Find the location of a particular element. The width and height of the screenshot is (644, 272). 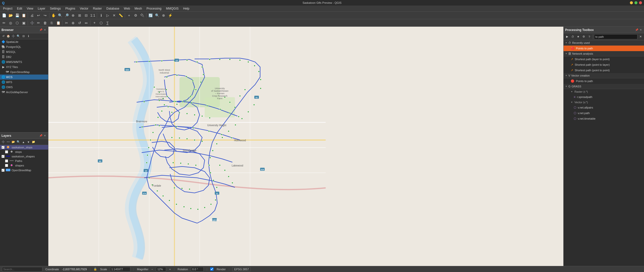

layers-pin-button: 📌 is located at coordinates (41, 136).